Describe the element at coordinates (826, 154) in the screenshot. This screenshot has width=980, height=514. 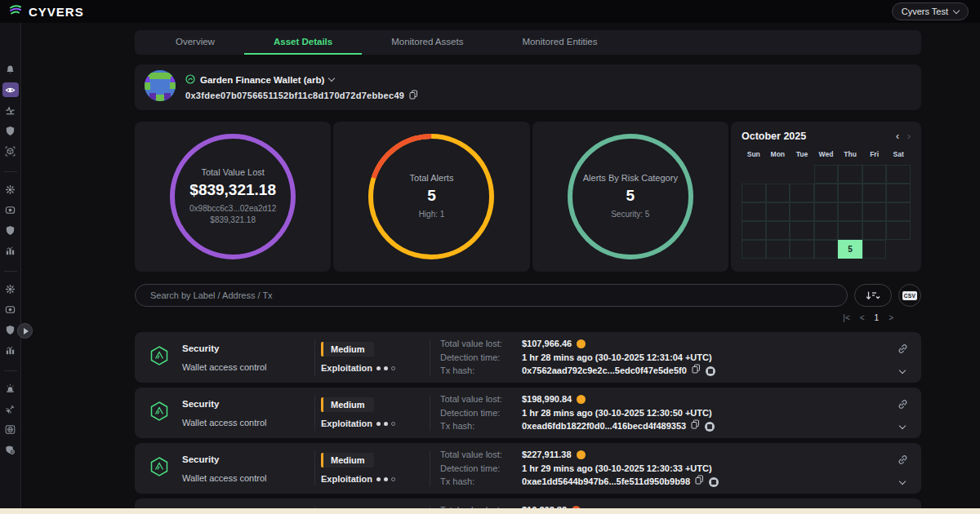
I see `calendar-day-label: Wed` at that location.